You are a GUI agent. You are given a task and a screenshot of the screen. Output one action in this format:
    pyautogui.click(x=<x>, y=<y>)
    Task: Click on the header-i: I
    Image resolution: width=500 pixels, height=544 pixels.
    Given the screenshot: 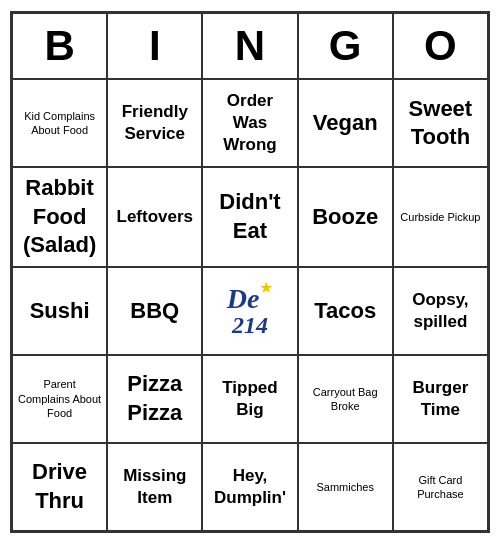 What is the action you would take?
    pyautogui.click(x=154, y=46)
    